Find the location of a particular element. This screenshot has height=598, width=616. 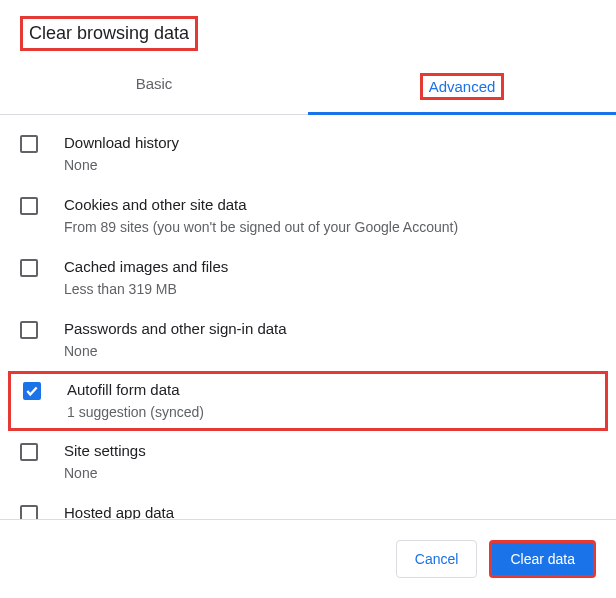

option-subtitle: Less than 319 MB is located at coordinates (330, 289).